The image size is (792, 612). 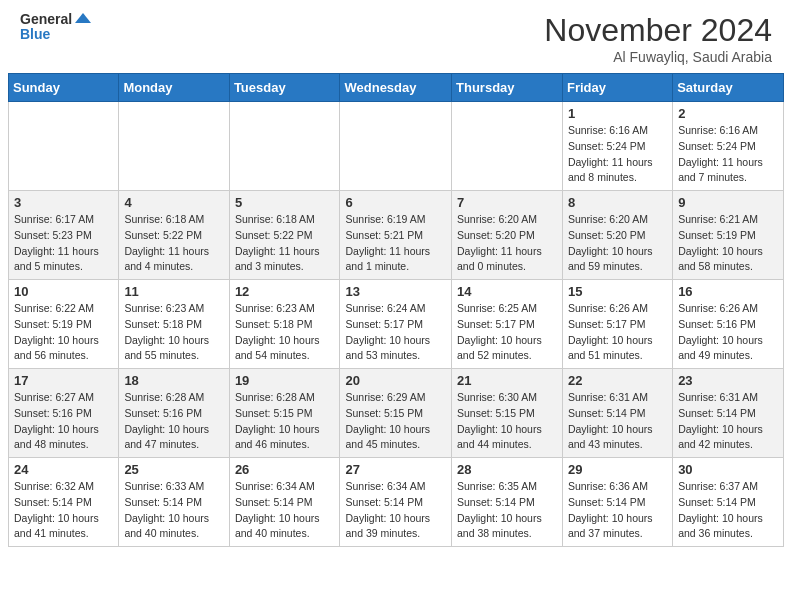 What do you see at coordinates (720, 437) in the screenshot?
I see `daylight-text: Daylight: 10 hours and 42 minutes.` at bounding box center [720, 437].